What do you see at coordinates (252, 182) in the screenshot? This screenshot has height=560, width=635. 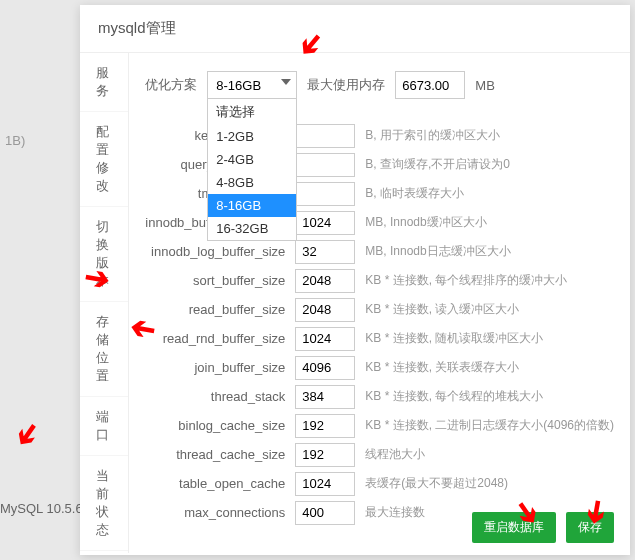 I see `dropdown-option: 4-8GB` at bounding box center [252, 182].